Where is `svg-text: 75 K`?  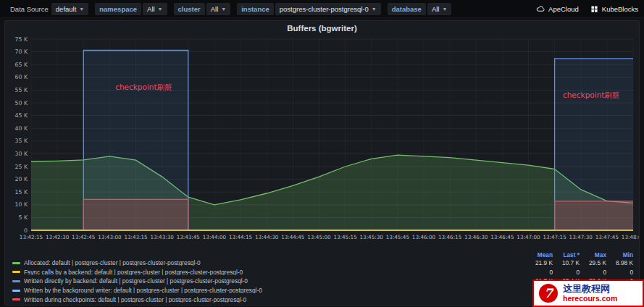
svg-text: 75 K is located at coordinates (21, 39).